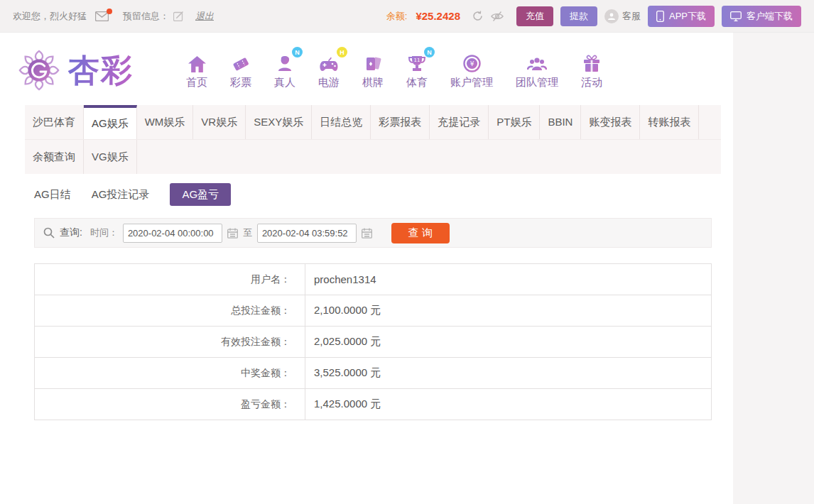 The width and height of the screenshot is (814, 504). What do you see at coordinates (560, 122) in the screenshot?
I see `tab-bbin: BBIN` at bounding box center [560, 122].